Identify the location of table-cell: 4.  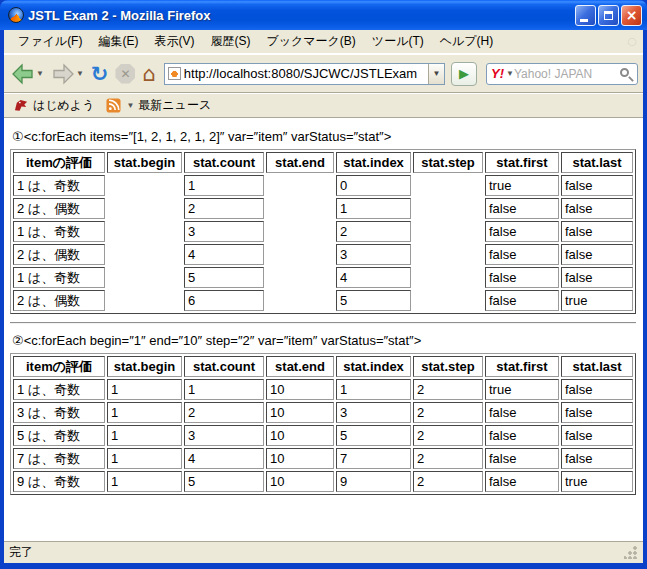
(224, 254).